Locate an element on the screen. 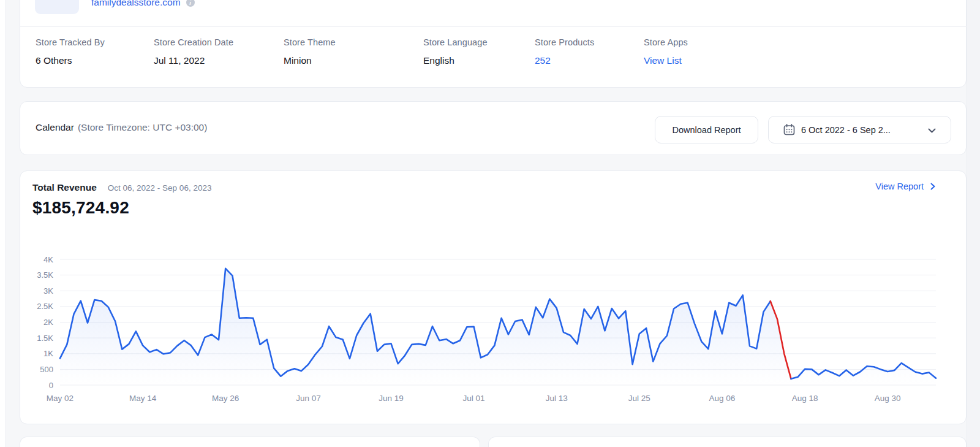  bottom-left-card is located at coordinates (250, 441).